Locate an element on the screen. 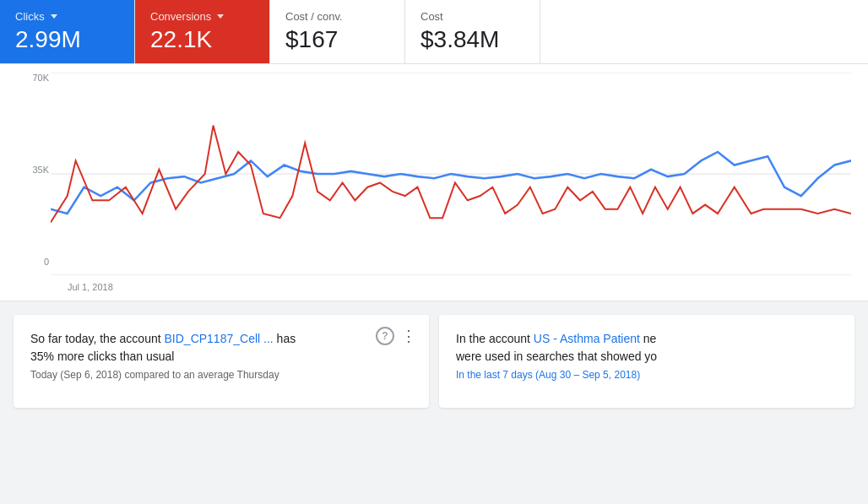 This screenshot has height=504, width=868. metric-clicks: Clicks 2.99M is located at coordinates (68, 32).